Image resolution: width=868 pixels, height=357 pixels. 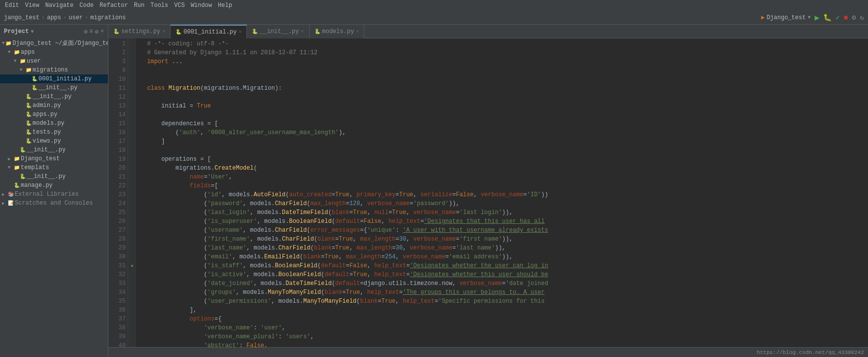 What do you see at coordinates (502, 221) in the screenshot?
I see `code-line-26: ('is_superuser', models.BooleanField(def…` at bounding box center [502, 221].